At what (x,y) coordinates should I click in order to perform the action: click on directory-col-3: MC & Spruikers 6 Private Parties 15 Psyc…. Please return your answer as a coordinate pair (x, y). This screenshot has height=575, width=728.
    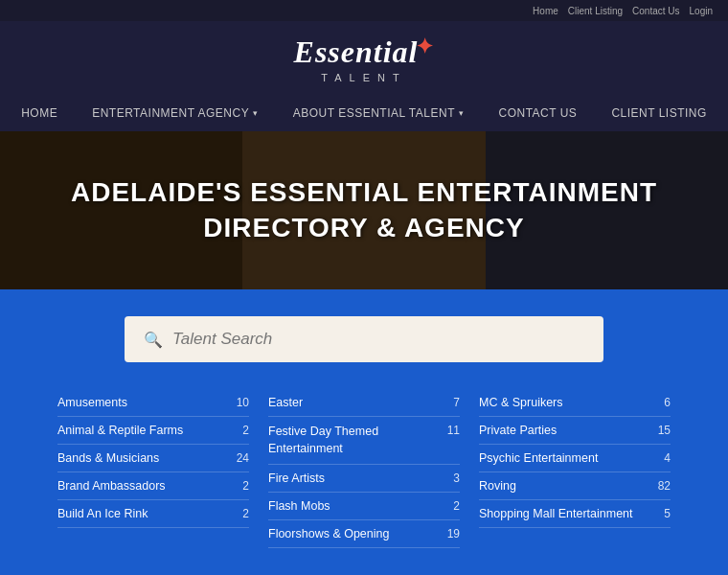
    Looking at the image, I should click on (575, 469).